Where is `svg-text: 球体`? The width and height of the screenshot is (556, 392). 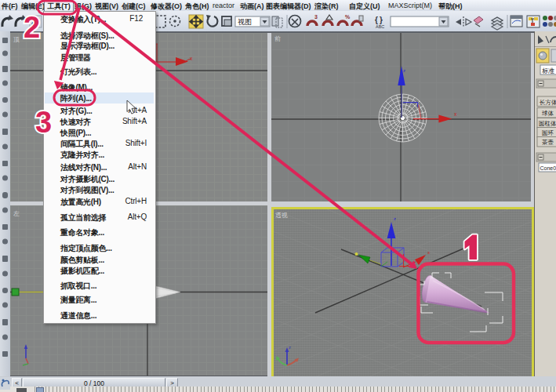
svg-text: 球体 is located at coordinates (548, 113).